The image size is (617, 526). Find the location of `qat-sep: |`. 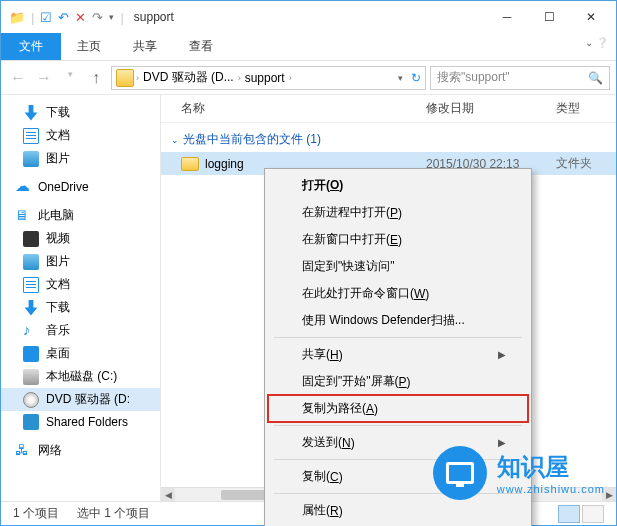

qat-sep: | is located at coordinates (32, 18).